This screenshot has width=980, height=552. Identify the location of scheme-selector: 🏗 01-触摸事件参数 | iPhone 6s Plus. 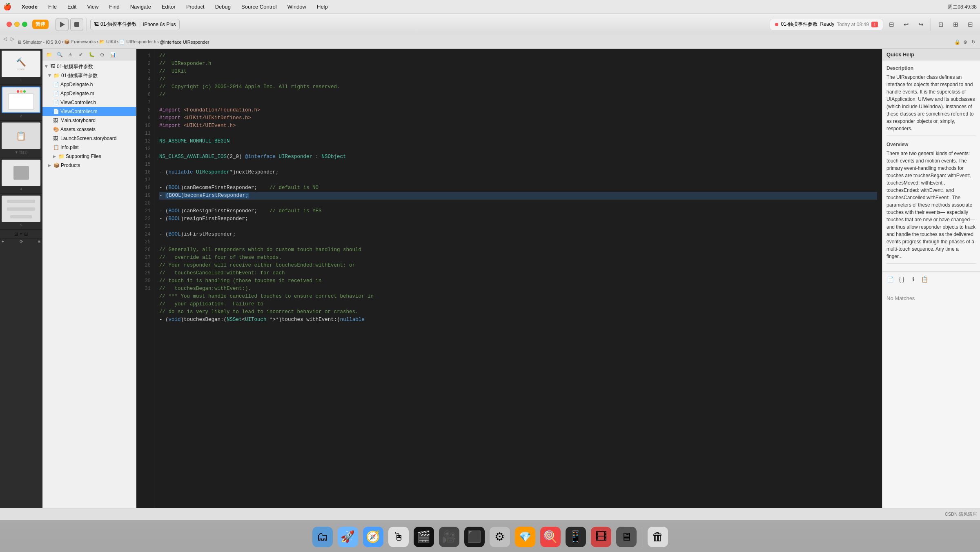
(135, 24).